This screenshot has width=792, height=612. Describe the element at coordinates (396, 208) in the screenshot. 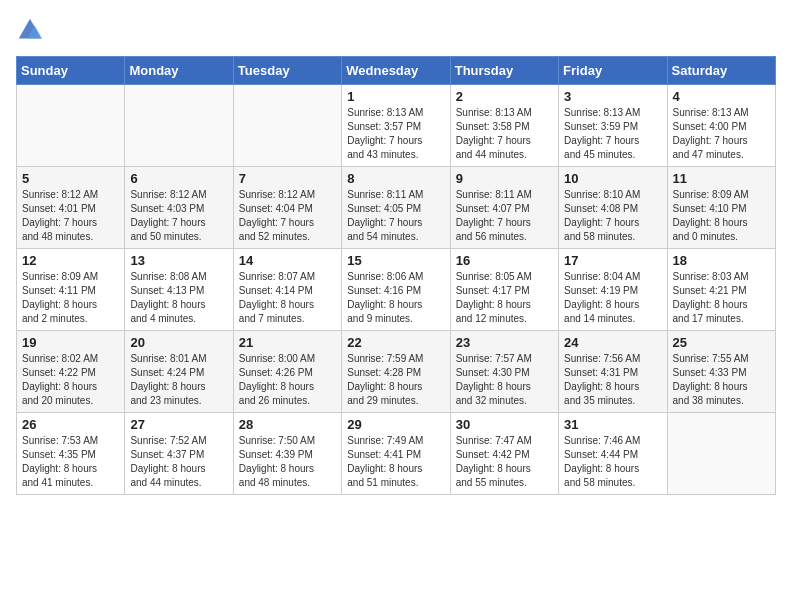

I see `calendar-cell: 8Sunrise: 8:11 AM Sunset: 4:05 PM Daylig…` at that location.